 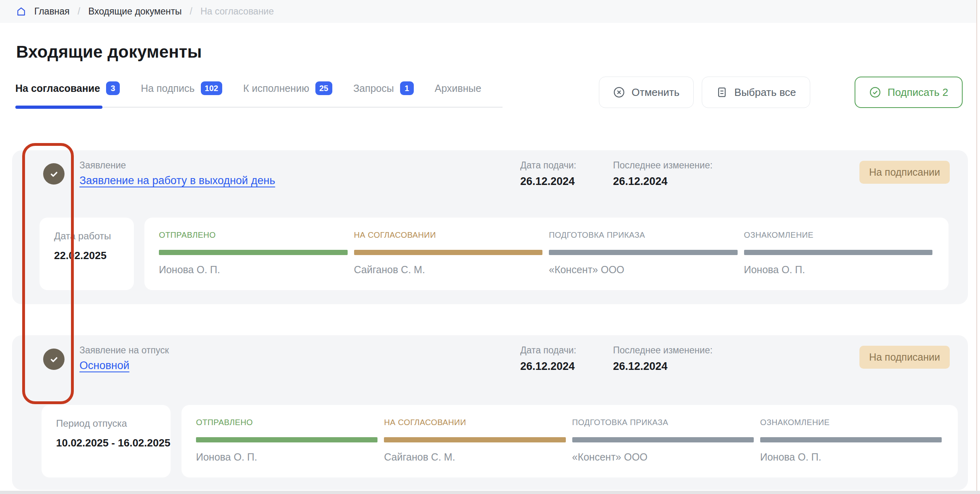 What do you see at coordinates (646, 92) in the screenshot?
I see `cancel-button: Отменить` at bounding box center [646, 92].